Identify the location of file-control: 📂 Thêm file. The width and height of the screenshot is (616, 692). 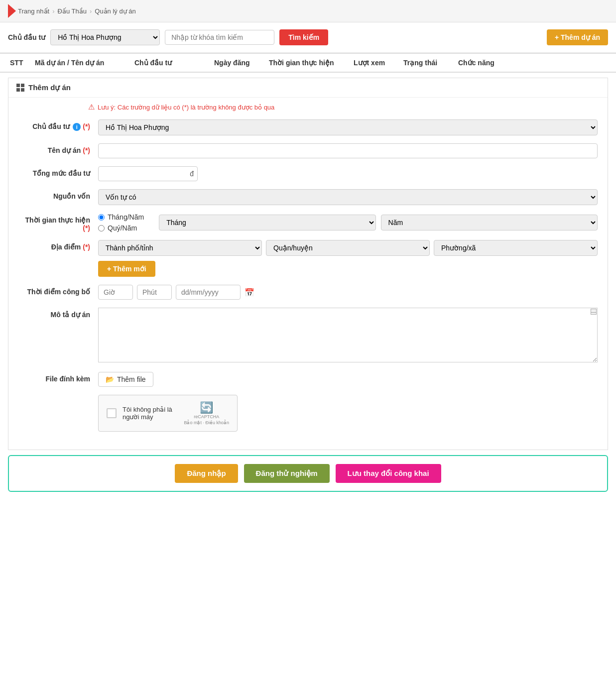
(348, 379).